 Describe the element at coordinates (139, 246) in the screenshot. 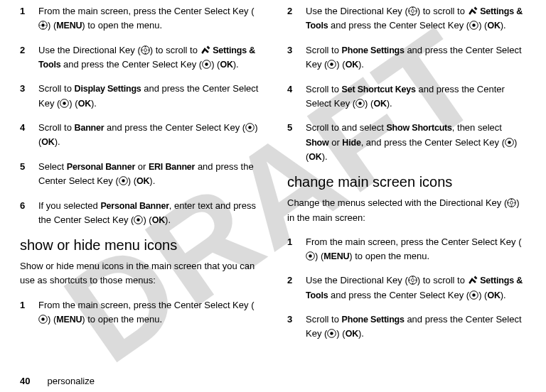

I see `section-heading: show or hide menu icons` at that location.